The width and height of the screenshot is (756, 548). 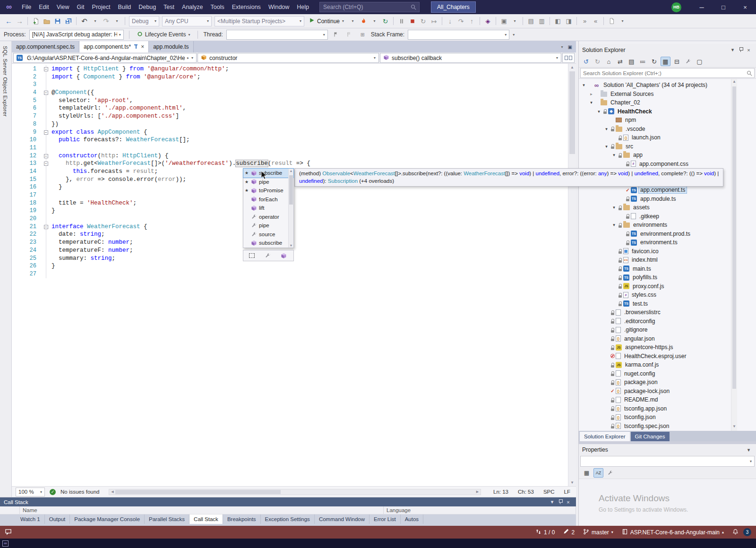 I want to click on files-icon: ▤, so click(x=631, y=61).